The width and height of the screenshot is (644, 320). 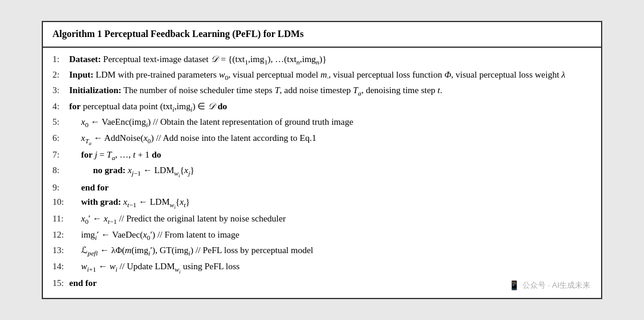 What do you see at coordinates (330, 220) in the screenshot?
I see `line-content: x0′ ← xt−1 // Predict the original laten…` at bounding box center [330, 220].